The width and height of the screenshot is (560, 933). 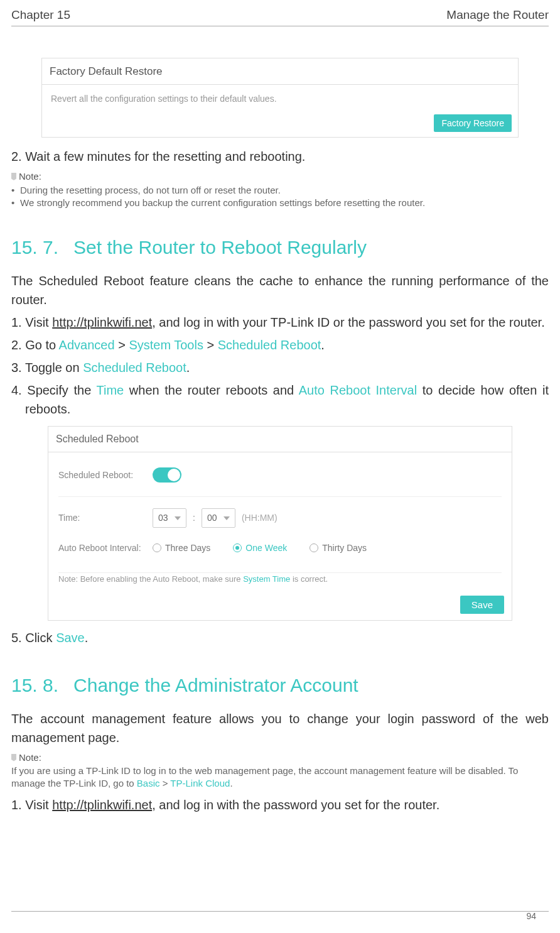 I want to click on time-colon: :, so click(x=194, y=518).